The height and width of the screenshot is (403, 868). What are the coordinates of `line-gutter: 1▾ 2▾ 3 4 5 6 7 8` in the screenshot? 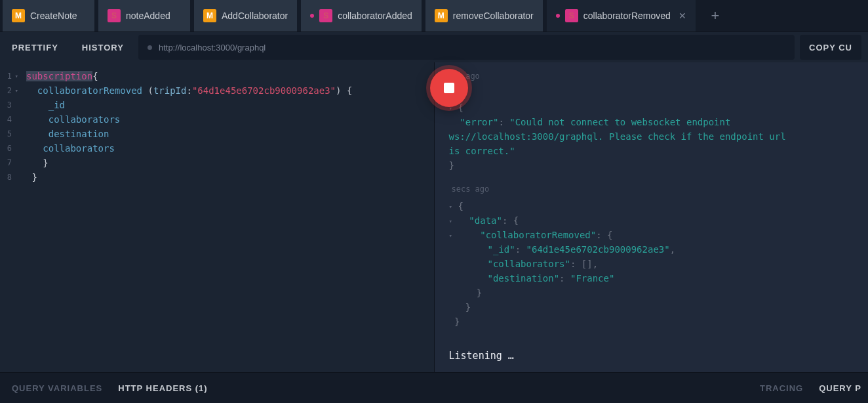 It's located at (11, 221).